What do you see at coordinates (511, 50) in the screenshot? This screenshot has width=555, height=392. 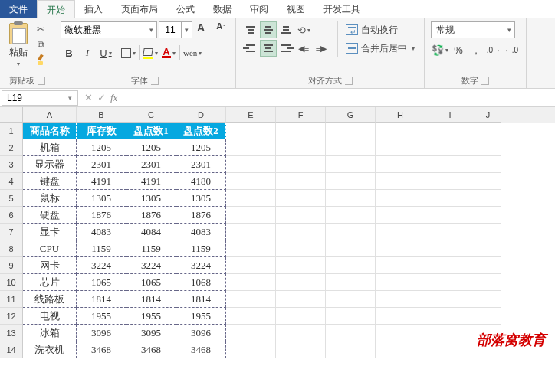 I see `decrease-decimal-button: ←.0` at bounding box center [511, 50].